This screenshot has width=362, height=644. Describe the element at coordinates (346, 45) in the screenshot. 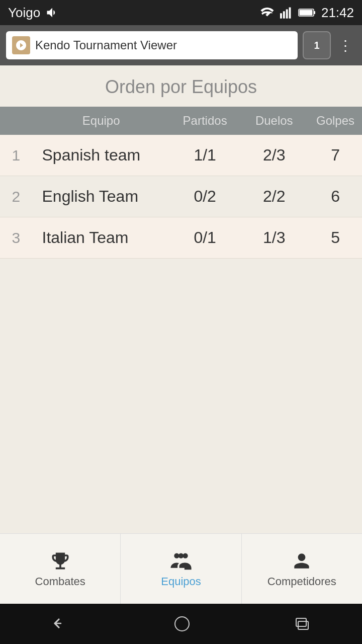

I see `browser-menu-button: ⋮` at that location.